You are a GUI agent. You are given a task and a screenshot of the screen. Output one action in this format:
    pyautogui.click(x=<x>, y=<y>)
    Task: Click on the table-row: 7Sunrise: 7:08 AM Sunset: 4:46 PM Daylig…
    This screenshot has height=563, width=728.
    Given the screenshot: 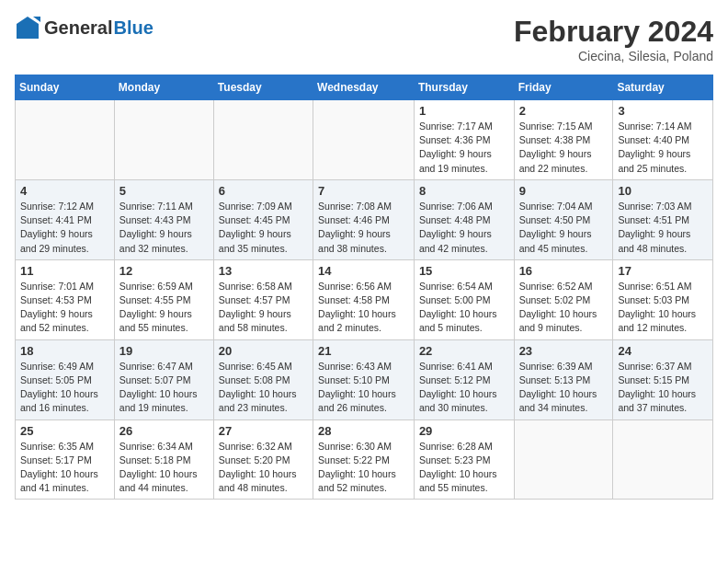 What is the action you would take?
    pyautogui.click(x=364, y=219)
    